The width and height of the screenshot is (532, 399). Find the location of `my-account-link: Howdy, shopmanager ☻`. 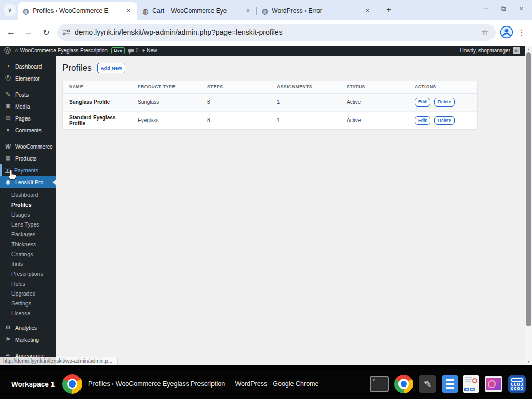

my-account-link: Howdy, shopmanager ☻ is located at coordinates (489, 51).